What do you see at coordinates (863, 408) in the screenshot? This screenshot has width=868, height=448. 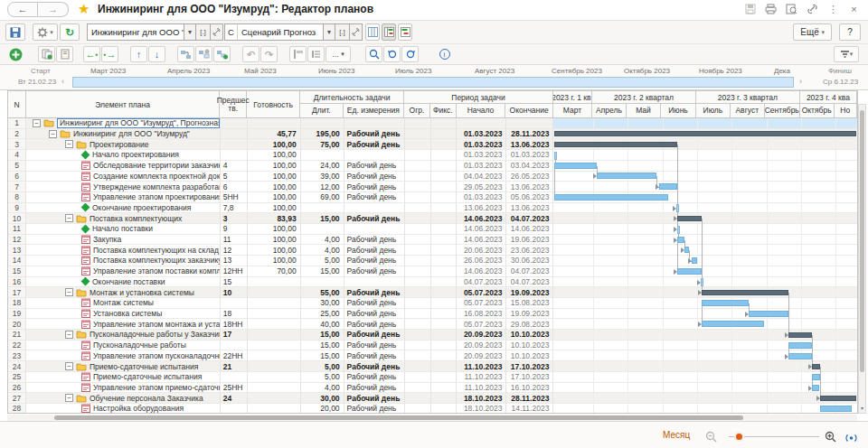 I see `scroll-down-icon: ▾` at bounding box center [863, 408].